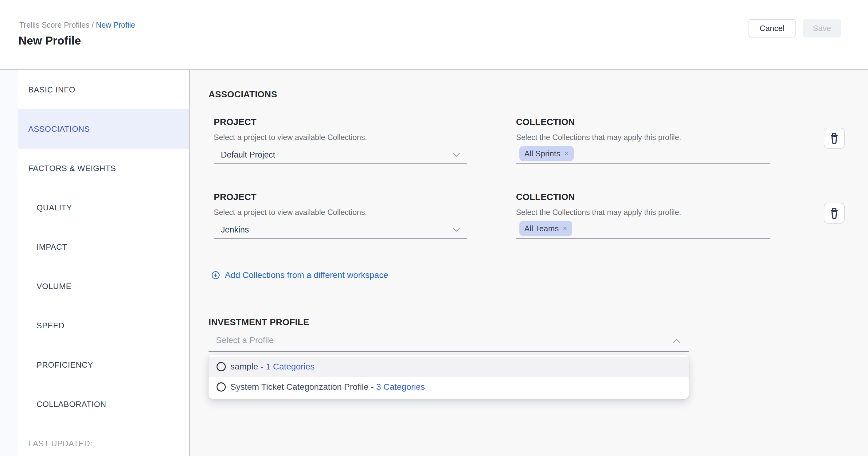  I want to click on breadcrumb: Trellis Score Profiles / New Profile, so click(77, 25).